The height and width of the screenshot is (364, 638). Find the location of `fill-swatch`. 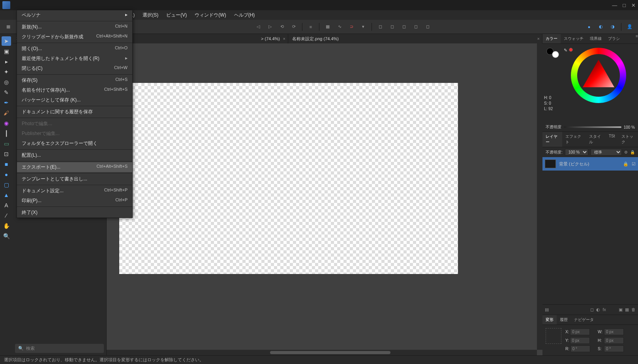

fill-swatch is located at coordinates (555, 54).